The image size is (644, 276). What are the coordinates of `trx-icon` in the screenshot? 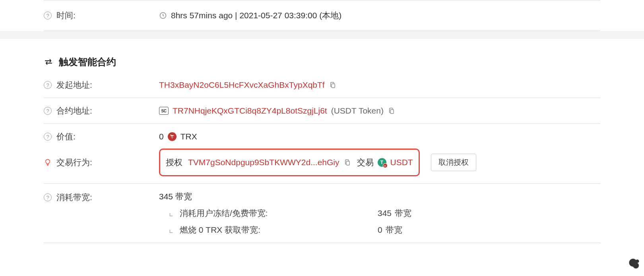 It's located at (172, 137).